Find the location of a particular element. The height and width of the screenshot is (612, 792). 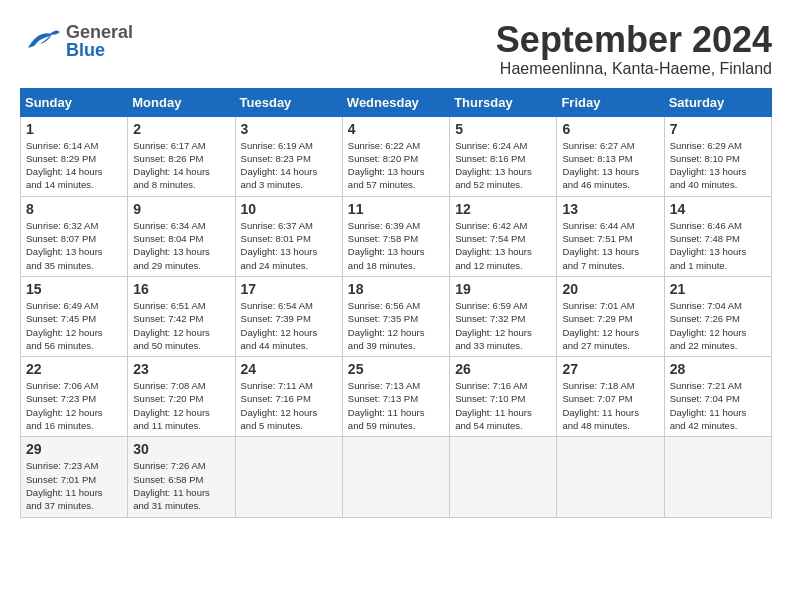

table-row: 13Sunrise: 6:44 AM Sunset: 7:51 PM Dayli… is located at coordinates (610, 236).